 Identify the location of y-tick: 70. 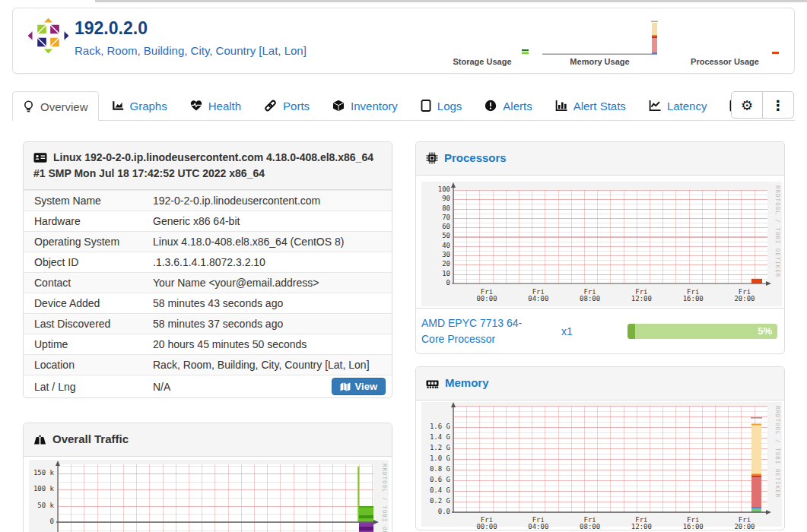
(446, 217).